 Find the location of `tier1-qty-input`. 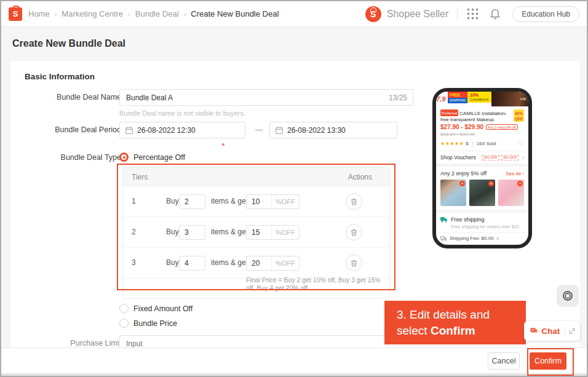

tier1-qty-input is located at coordinates (192, 202).